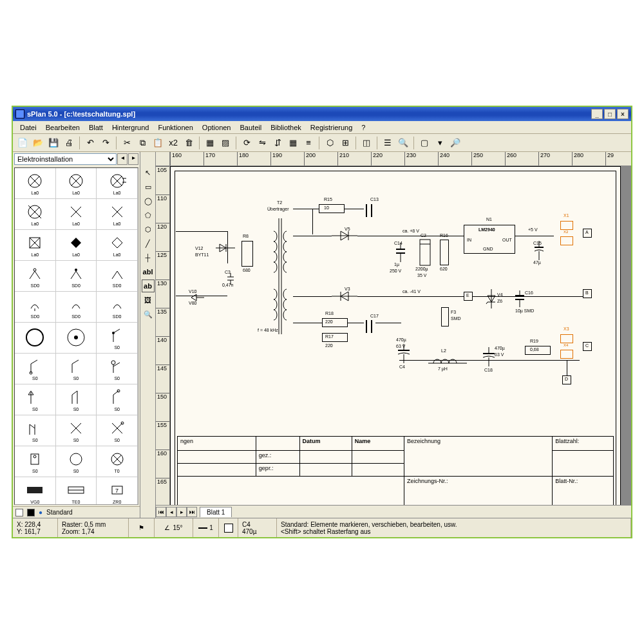  I want to click on menu-blatt: Blatt, so click(96, 128).